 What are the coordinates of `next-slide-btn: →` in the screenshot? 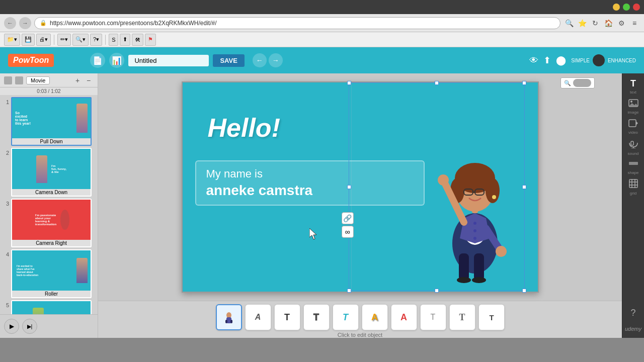 It's located at (276, 60).